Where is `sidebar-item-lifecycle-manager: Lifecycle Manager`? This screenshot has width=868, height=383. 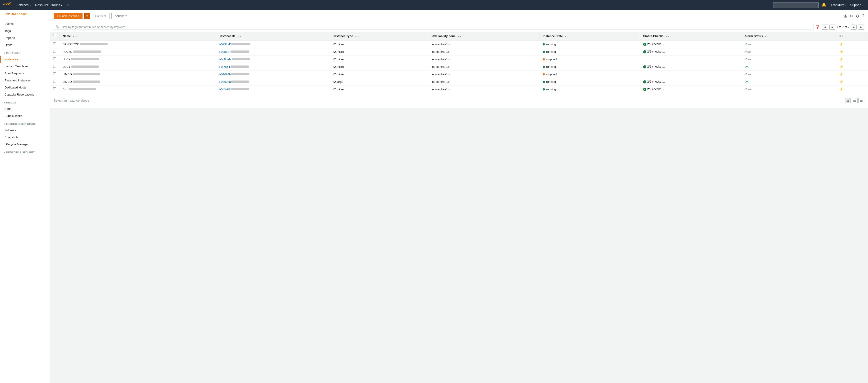 sidebar-item-lifecycle-manager: Lifecycle Manager is located at coordinates (25, 144).